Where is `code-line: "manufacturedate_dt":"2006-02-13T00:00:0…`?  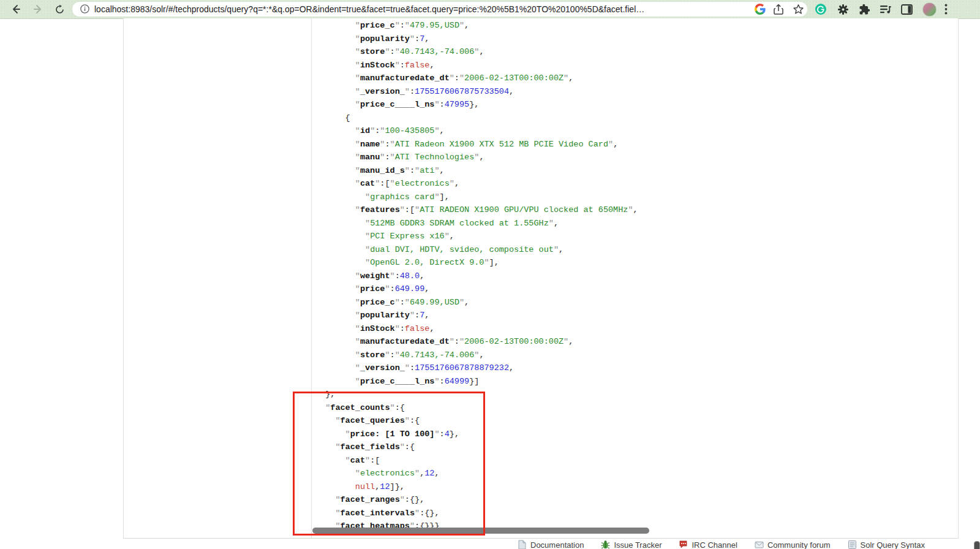
code-line: "manufacturedate_dt":"2006-02-13T00:00:0… is located at coordinates (636, 78).